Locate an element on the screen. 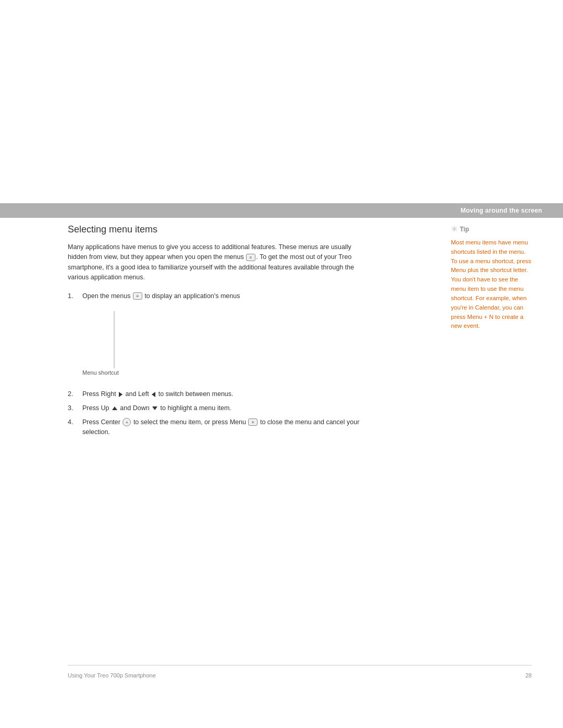 The height and width of the screenshot is (728, 563). list-item-2: 2. Press Right and Left to switch betwee… is located at coordinates (214, 394).